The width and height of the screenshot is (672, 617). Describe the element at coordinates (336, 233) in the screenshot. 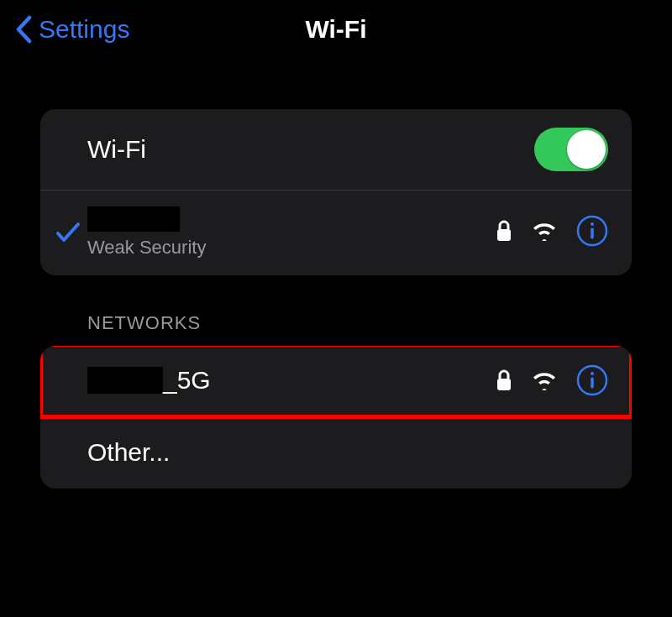

I see `connected-network-row: Weak Security` at that location.